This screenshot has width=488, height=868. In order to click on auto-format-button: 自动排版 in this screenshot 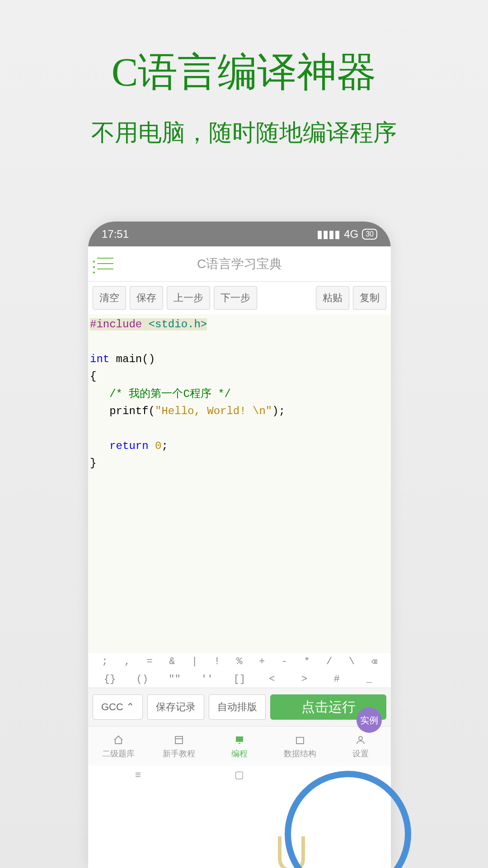, I will do `click(237, 707)`.